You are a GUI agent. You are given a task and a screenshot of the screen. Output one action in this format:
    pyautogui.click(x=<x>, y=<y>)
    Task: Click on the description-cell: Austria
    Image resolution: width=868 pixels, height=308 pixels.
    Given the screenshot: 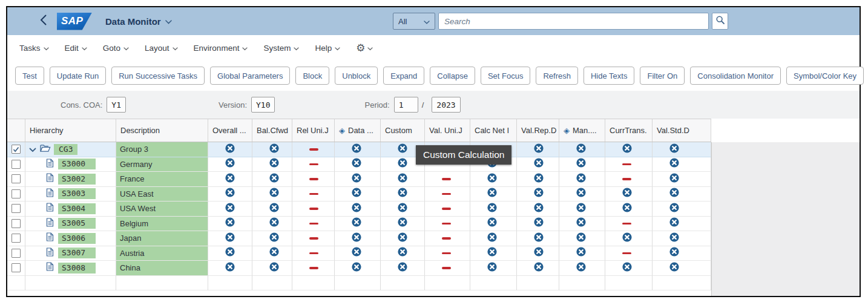 What is the action you would take?
    pyautogui.click(x=162, y=254)
    